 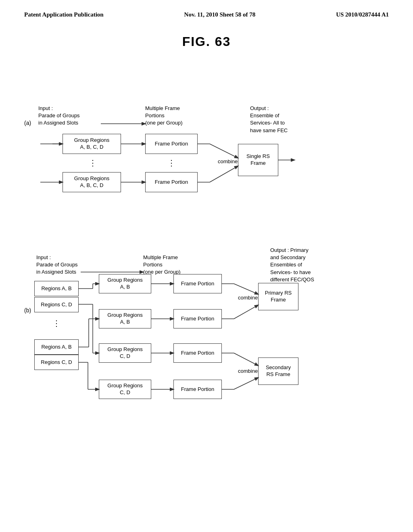 I want to click on box-regions-ab-2: Regions A, B, so click(x=56, y=347).